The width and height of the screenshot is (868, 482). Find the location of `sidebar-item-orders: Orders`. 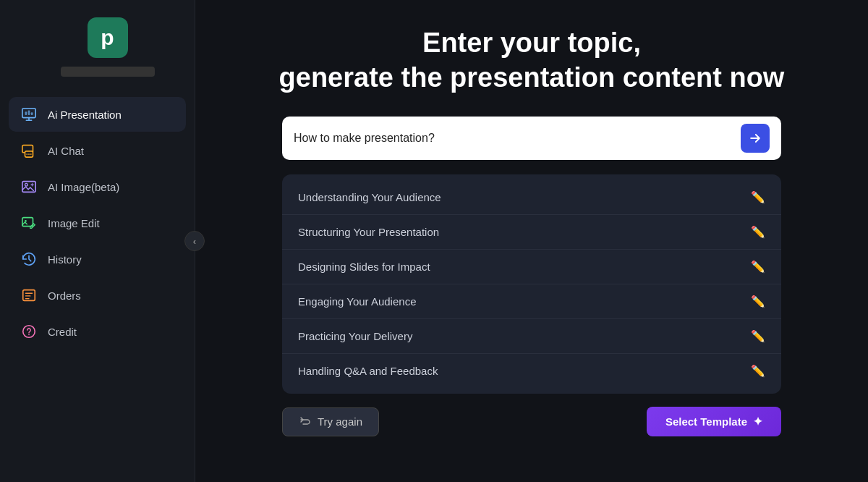

sidebar-item-orders: Orders is located at coordinates (97, 295).